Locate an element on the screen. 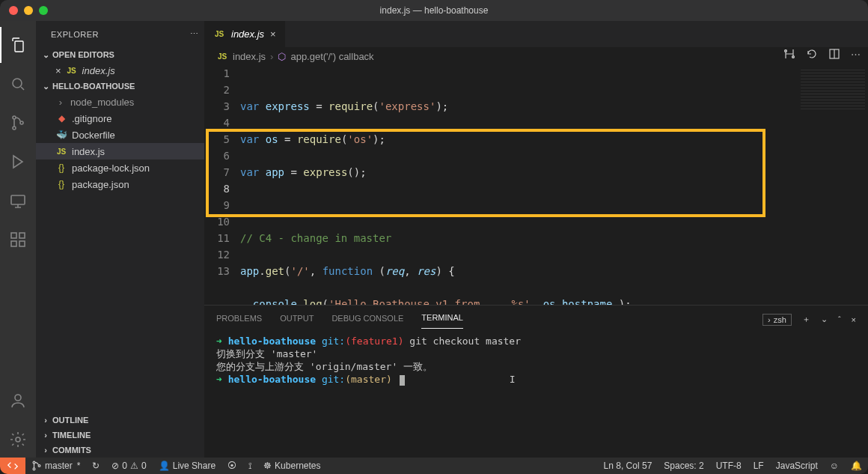 This screenshot has height=474, width=868. symbol-method-icon: ⬡ is located at coordinates (281, 57).